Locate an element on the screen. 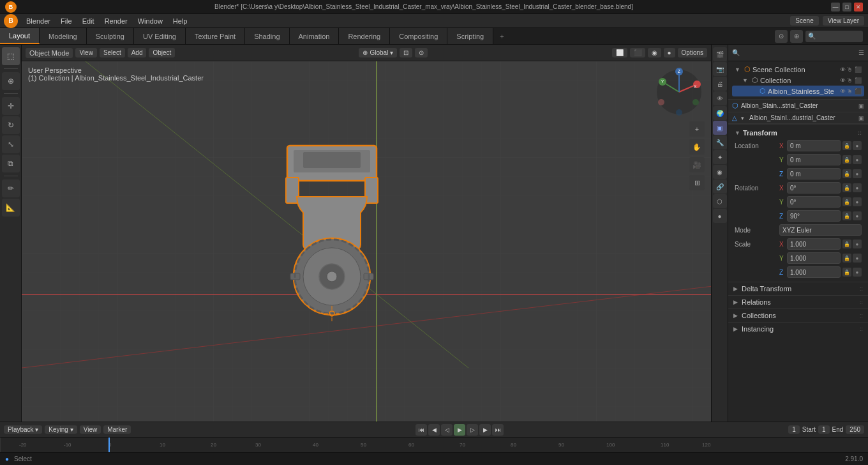 The width and height of the screenshot is (868, 465). viewport-shading-solid: ⬛ is located at coordinates (638, 52).